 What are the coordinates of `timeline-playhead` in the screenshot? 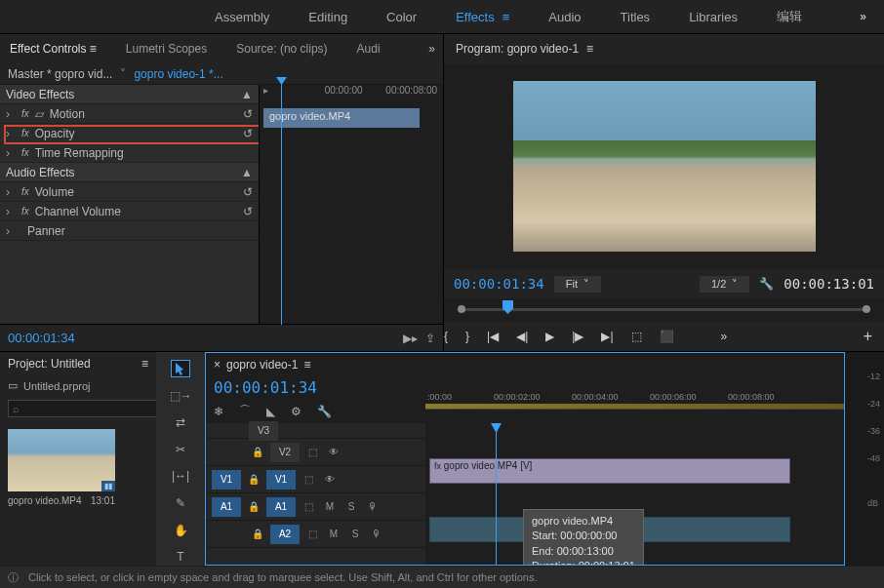 It's located at (496, 493).